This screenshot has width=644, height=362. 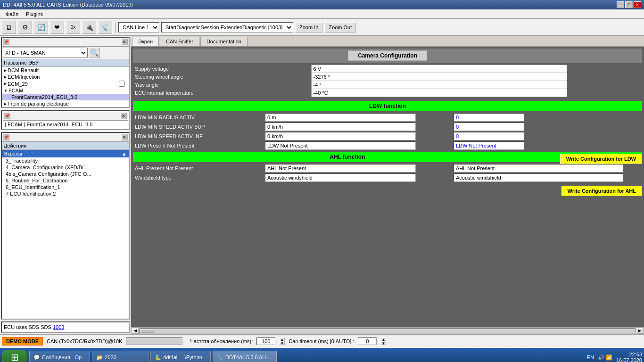 I want to click on toolbar-btn-7: 📡, so click(x=105, y=27).